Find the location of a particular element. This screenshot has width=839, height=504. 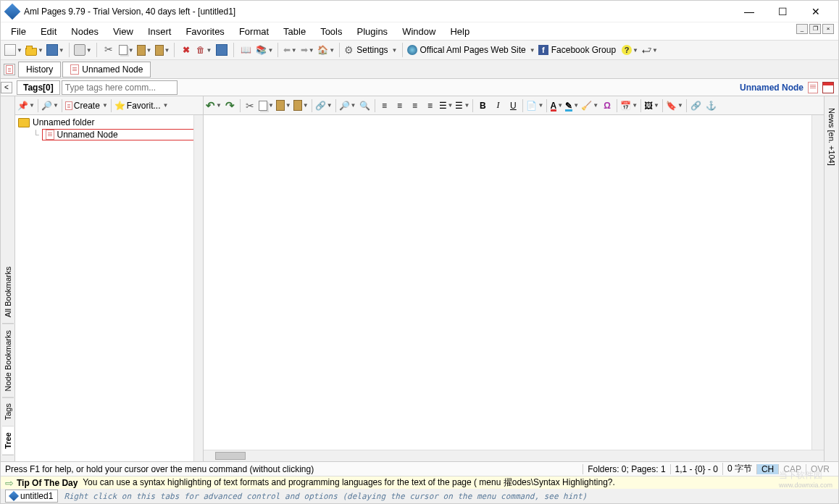

paste-arrow-button: ▼ is located at coordinates (162, 50).